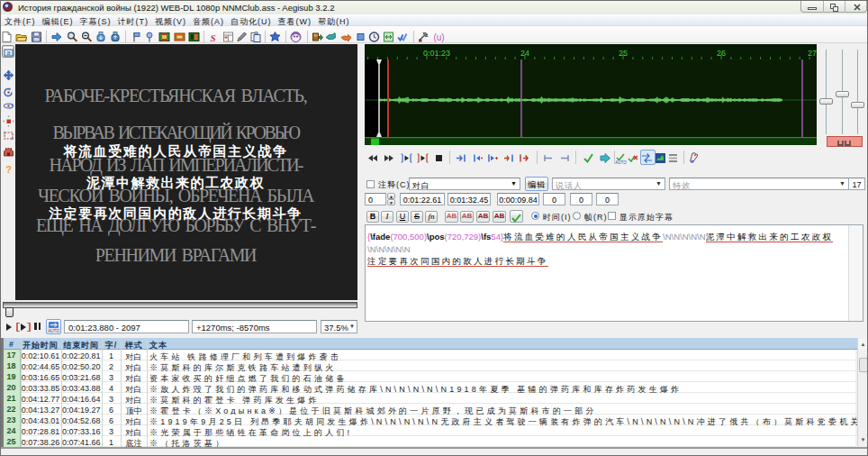 The height and width of the screenshot is (456, 868). Describe the element at coordinates (8, 52) in the screenshot. I see `svg-text: a` at that location.